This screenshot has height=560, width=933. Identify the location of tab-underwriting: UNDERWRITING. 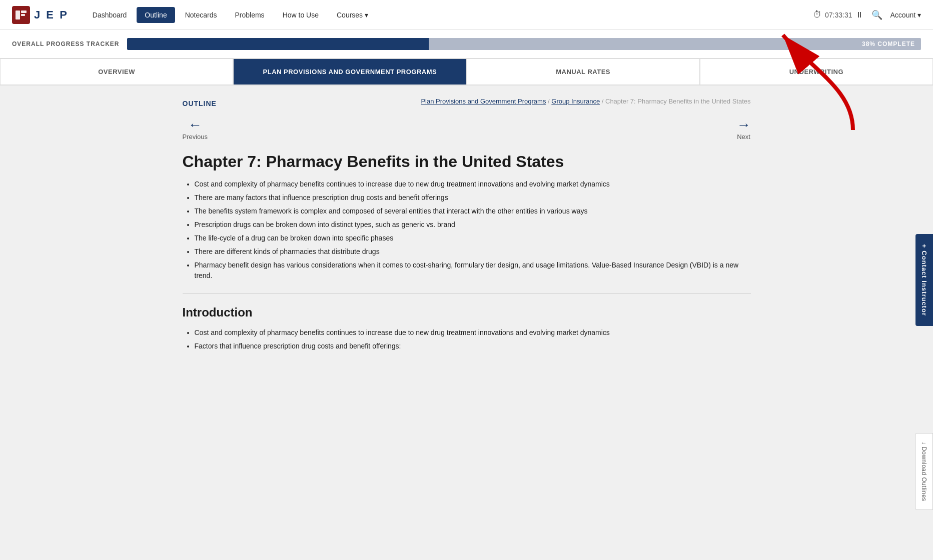
(816, 72).